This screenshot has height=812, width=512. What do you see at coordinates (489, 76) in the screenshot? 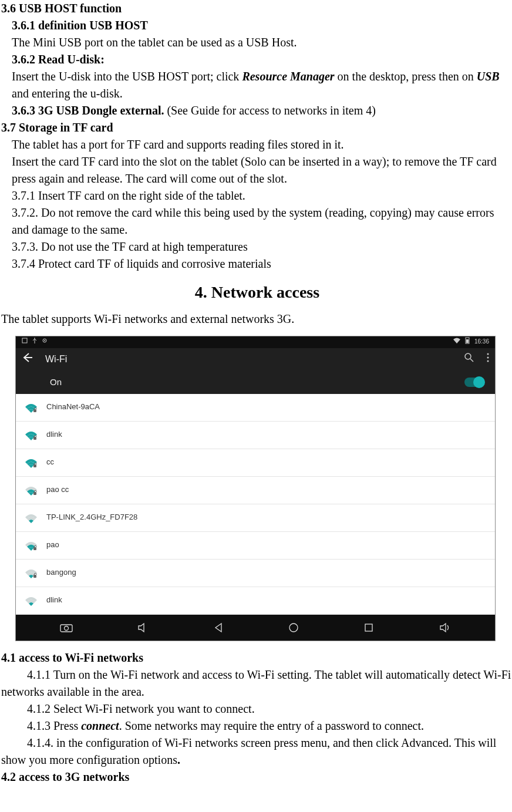
I see `emphasis-usb: USB` at bounding box center [489, 76].